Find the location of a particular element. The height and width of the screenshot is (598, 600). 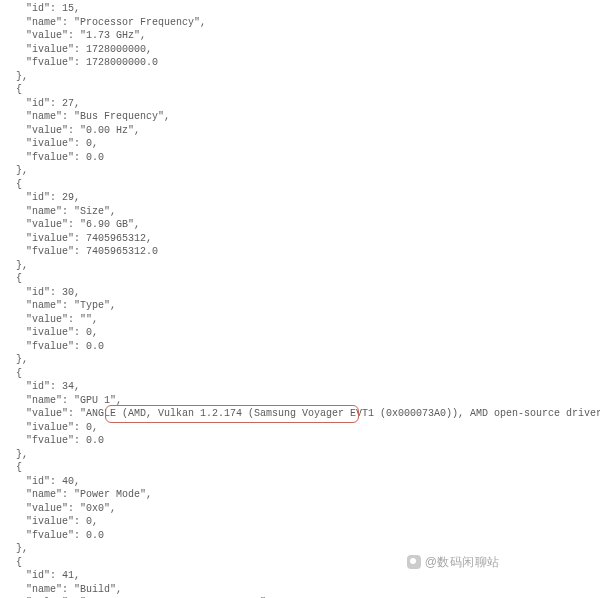

entry-name: "name": "Power Mode", is located at coordinates (303, 495).